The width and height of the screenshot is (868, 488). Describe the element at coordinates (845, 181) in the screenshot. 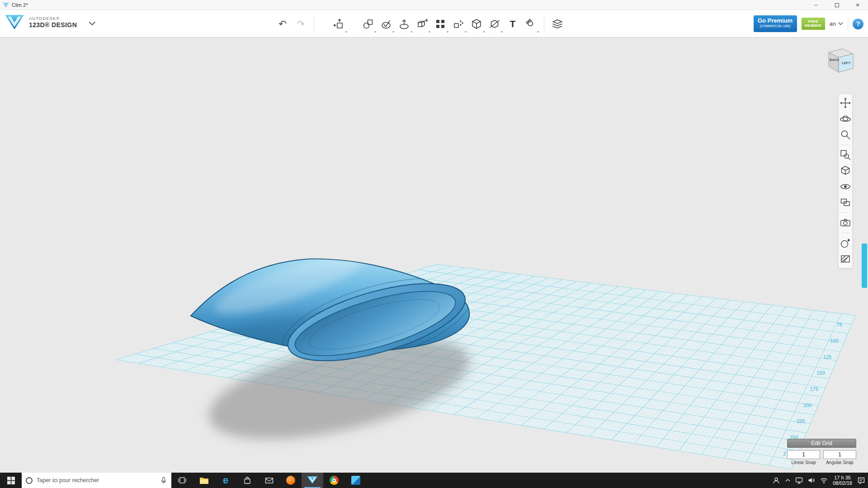

I see `navigation-toolbar` at that location.